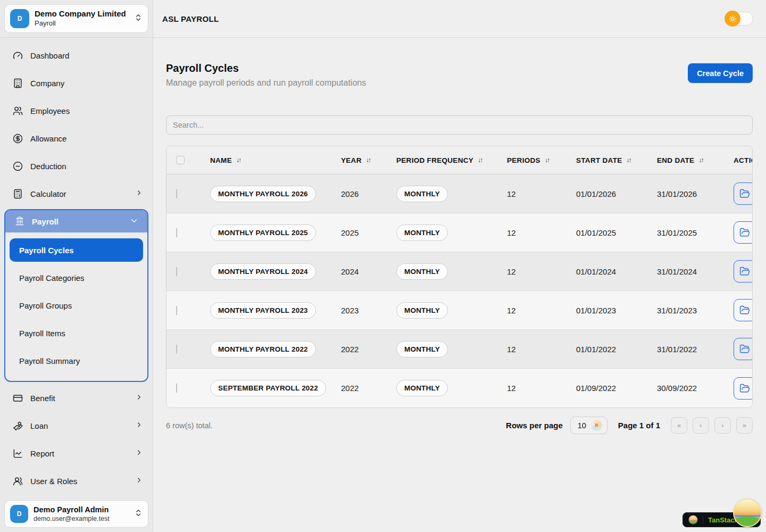  I want to click on cycle-start-date: 01/01/2024, so click(607, 271).